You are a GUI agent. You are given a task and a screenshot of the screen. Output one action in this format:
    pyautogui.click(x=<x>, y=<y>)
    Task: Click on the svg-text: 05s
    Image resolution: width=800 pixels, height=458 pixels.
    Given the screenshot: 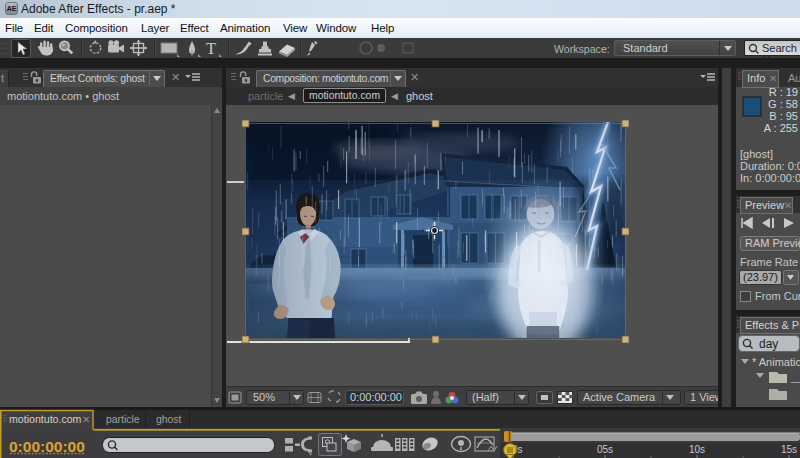 What is the action you would take?
    pyautogui.click(x=605, y=450)
    